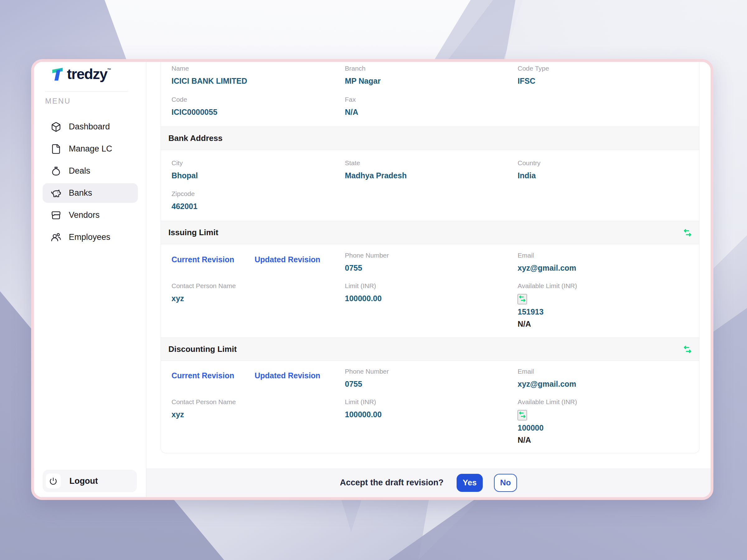 The height and width of the screenshot is (560, 747). What do you see at coordinates (547, 305) in the screenshot?
I see `field-available-limit-issuing: Available Limit (INR) 151913 N/A` at bounding box center [547, 305].